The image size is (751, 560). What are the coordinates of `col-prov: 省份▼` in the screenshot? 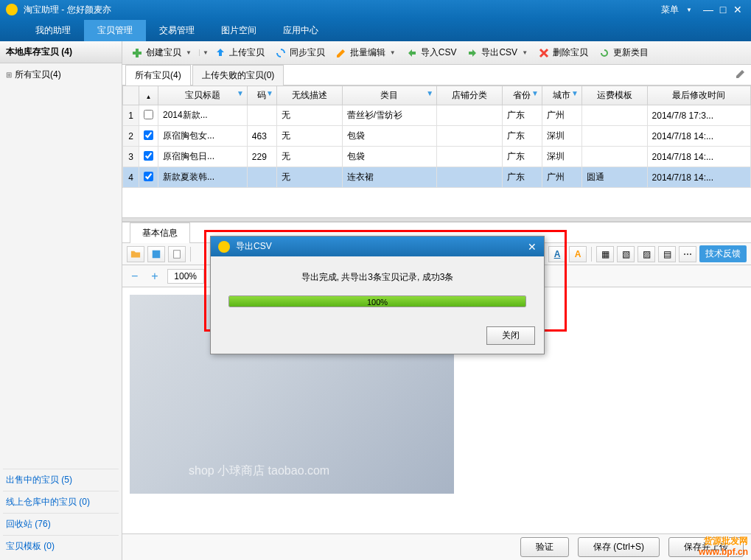 It's located at (523, 96).